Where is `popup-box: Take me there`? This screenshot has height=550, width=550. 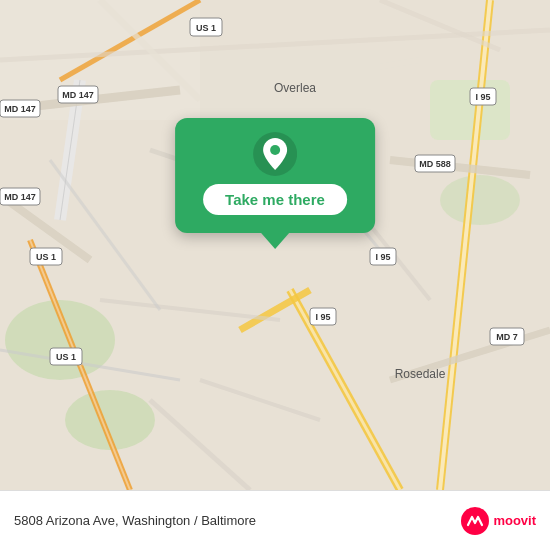
popup-box: Take me there is located at coordinates (275, 176).